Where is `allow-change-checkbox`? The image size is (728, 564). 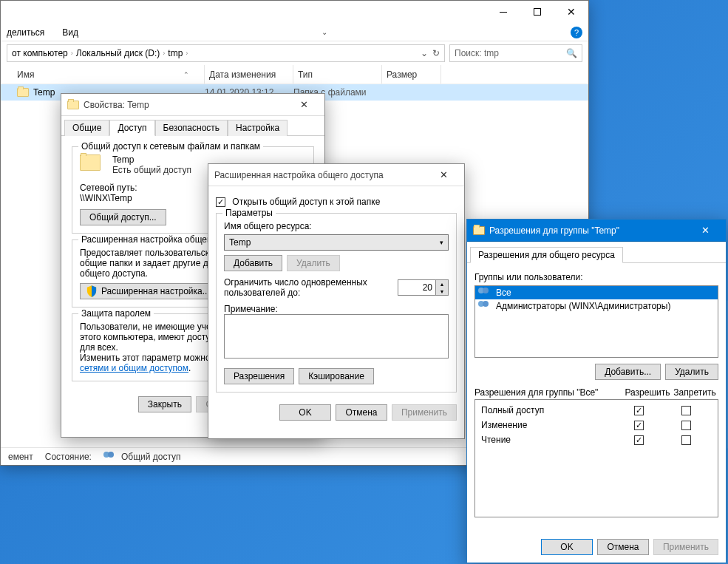
allow-change-checkbox is located at coordinates (639, 426).